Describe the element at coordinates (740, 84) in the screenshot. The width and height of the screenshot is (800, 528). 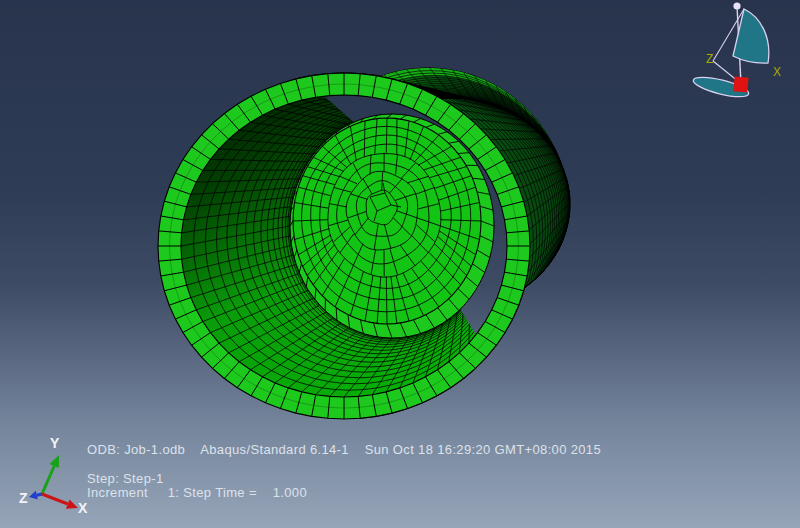
I see `compass-marker` at that location.